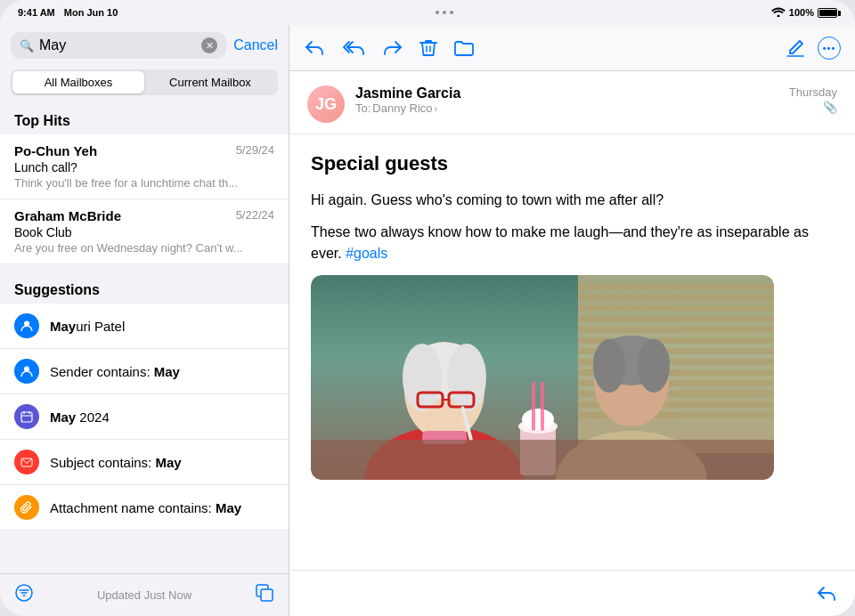 Image resolution: width=855 pixels, height=616 pixels. What do you see at coordinates (828, 12) in the screenshot?
I see `battery-fill` at bounding box center [828, 12].